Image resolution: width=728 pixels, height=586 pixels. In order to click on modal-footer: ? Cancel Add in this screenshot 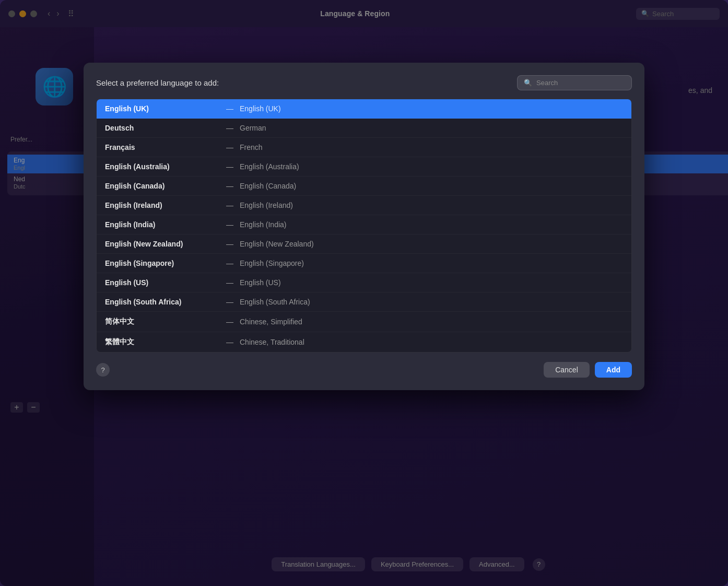, I will do `click(364, 370)`.